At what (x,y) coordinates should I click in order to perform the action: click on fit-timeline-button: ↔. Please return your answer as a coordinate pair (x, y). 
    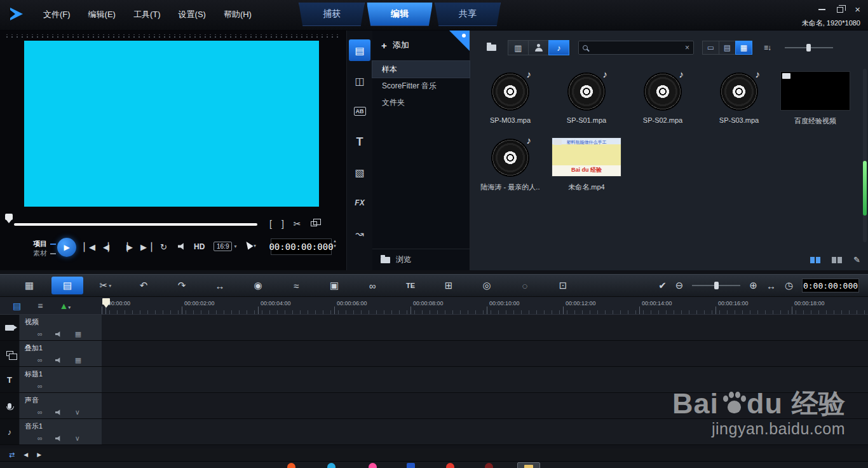
    Looking at the image, I should click on (771, 286).